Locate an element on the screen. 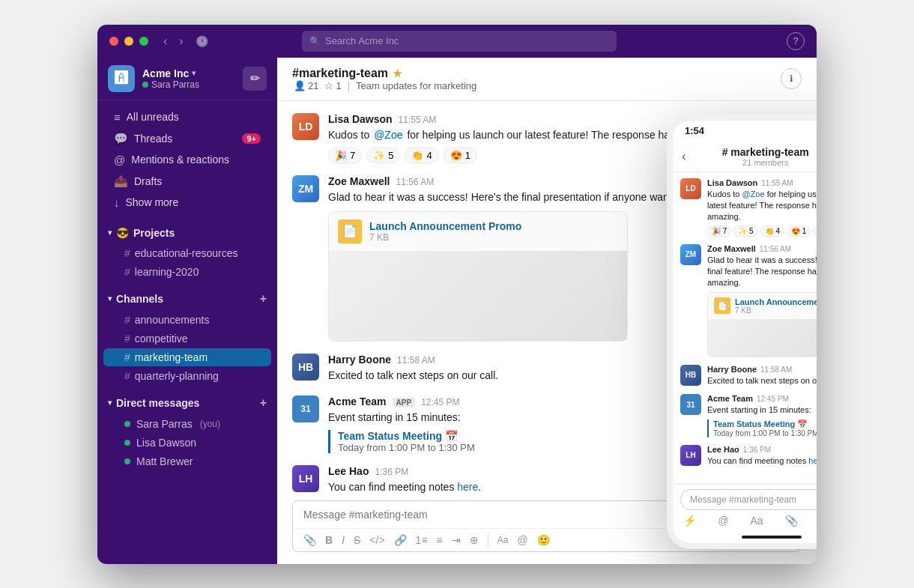  sidebar-item-educational-resources: # educational-resources is located at coordinates (187, 253).